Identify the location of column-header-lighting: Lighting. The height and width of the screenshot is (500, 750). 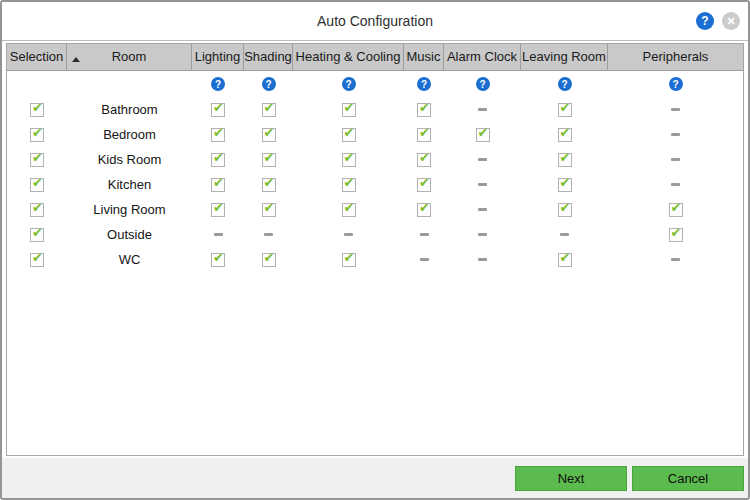
(218, 57).